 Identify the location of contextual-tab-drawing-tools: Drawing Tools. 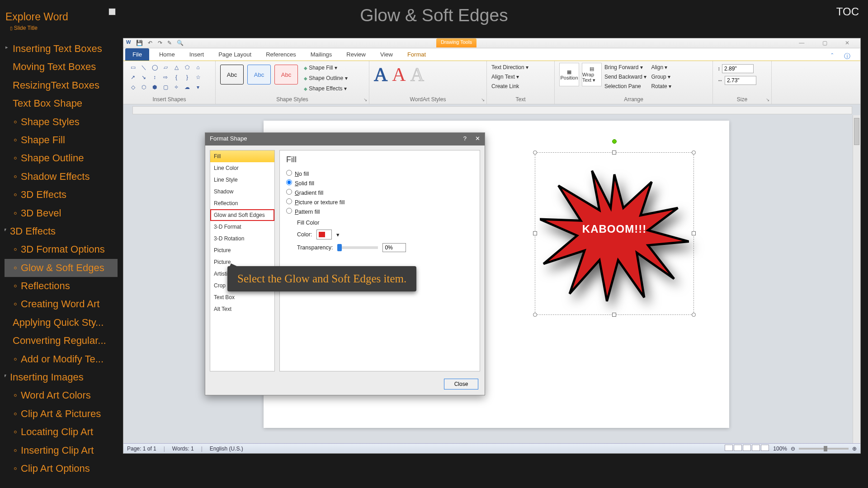
(457, 43).